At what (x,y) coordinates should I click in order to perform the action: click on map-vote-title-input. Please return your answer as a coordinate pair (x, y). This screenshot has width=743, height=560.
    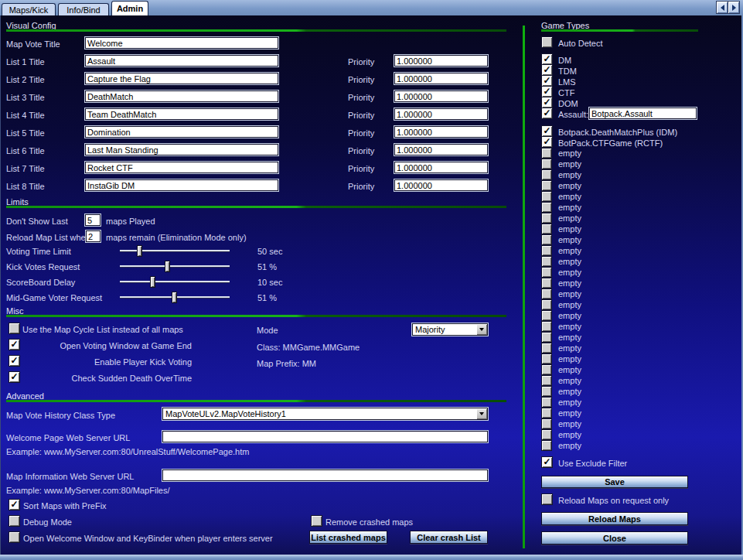
    Looking at the image, I should click on (182, 43).